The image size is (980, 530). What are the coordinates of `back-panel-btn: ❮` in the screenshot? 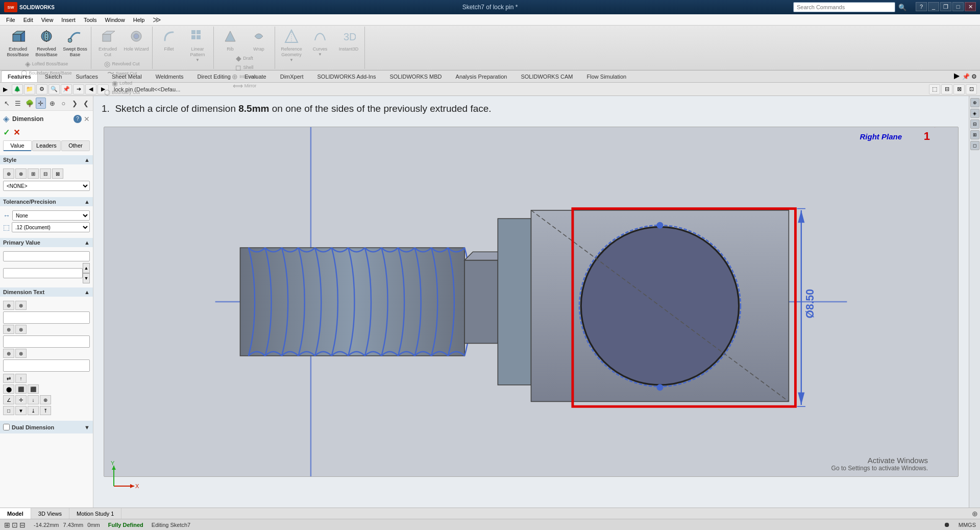 It's located at (86, 103).